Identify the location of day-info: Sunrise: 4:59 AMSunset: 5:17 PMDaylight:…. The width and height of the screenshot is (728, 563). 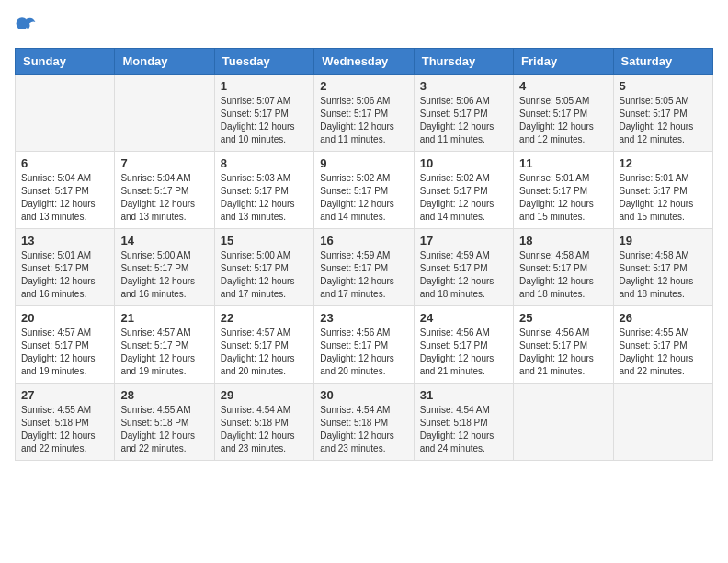
(364, 275).